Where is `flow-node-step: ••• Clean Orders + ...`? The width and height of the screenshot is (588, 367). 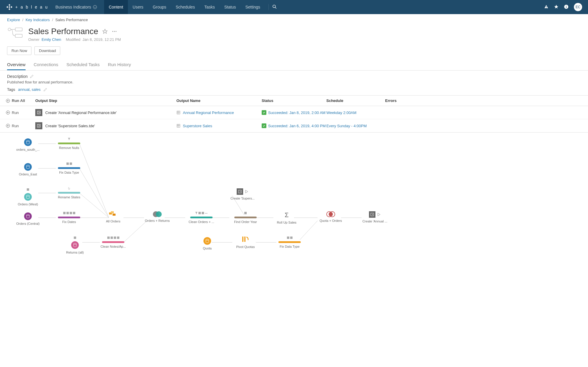
flow-node-step: ••• Clean Orders + ... is located at coordinates (201, 217).